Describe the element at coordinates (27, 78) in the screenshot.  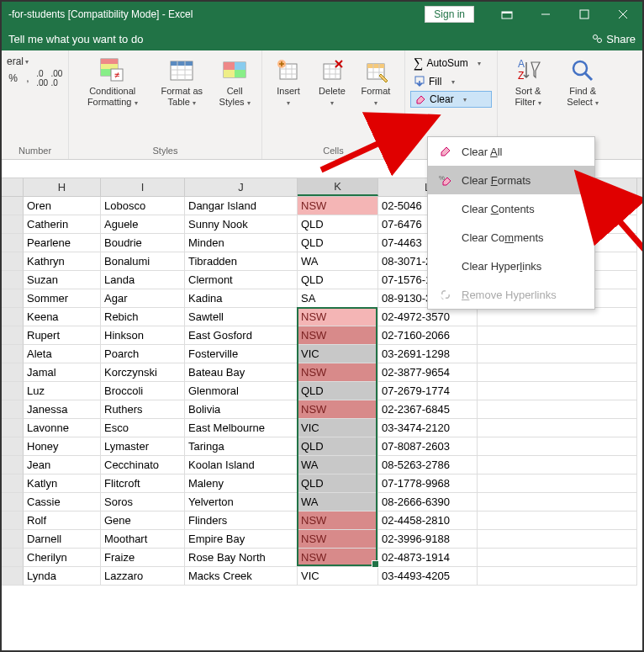
I see `comma-icon: ,` at that location.